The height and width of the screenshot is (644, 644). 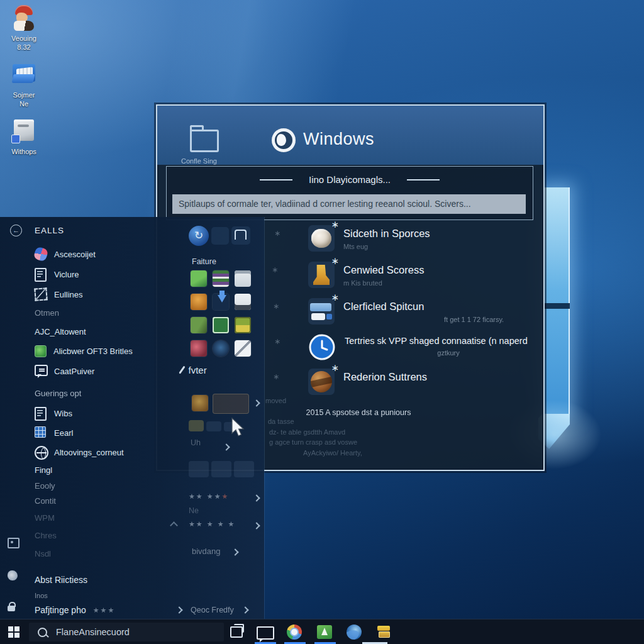 What do you see at coordinates (204, 262) in the screenshot?
I see `featured-label: Faiture` at bounding box center [204, 262].